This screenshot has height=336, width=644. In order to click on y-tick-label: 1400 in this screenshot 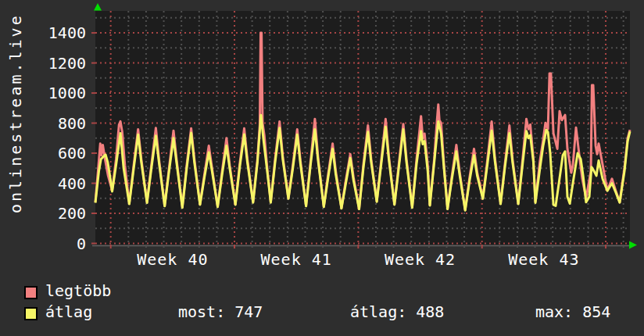, I will do `click(67, 33)`.